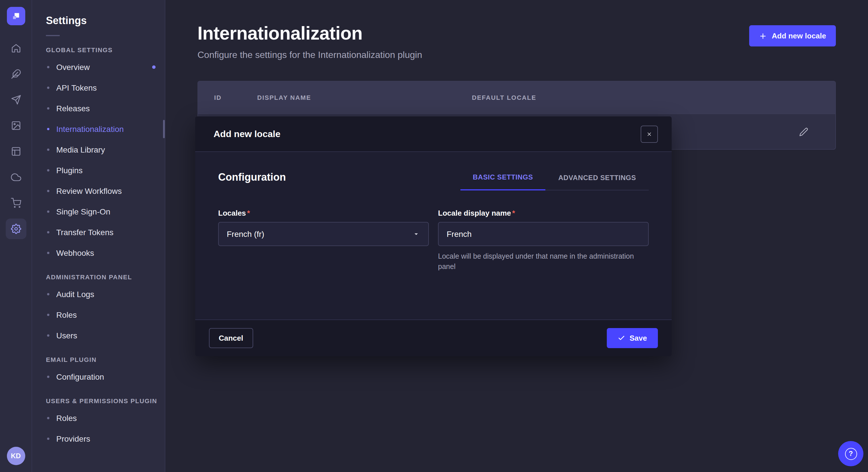 The image size is (868, 472). I want to click on locale-display-name-input, so click(543, 234).